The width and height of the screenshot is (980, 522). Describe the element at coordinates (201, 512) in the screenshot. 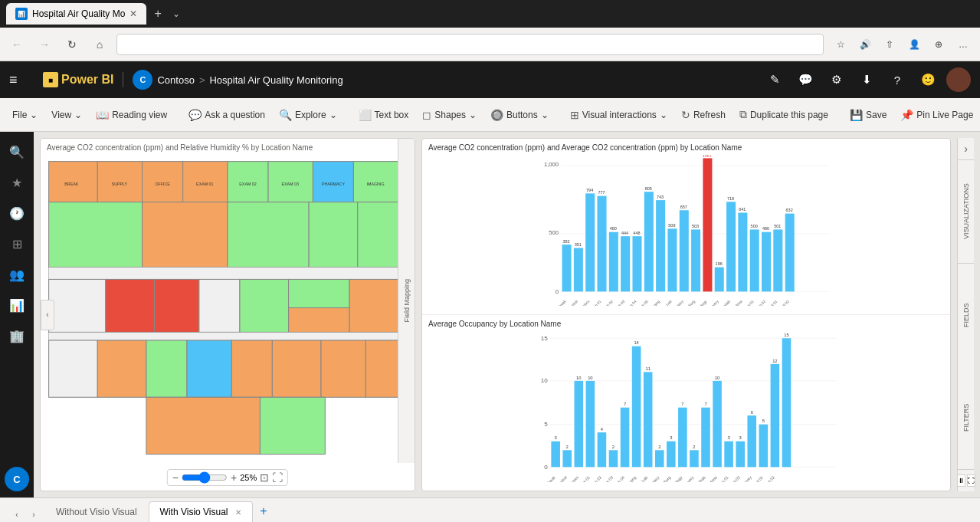

I see `with-visio-tab: With Visio Visual ✕` at that location.